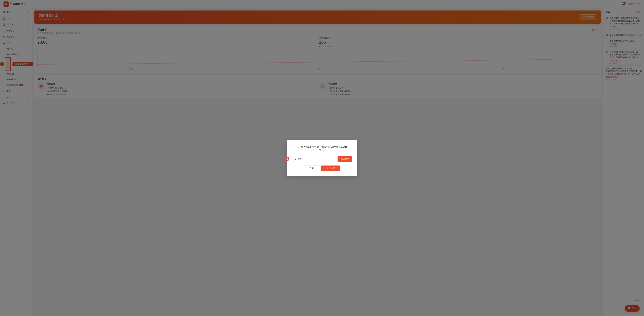 Image resolution: width=644 pixels, height=316 pixels. What do you see at coordinates (322, 149) in the screenshot?
I see `modal-description: 为了保护您的帐号安全，请再次输入登录密码以进行下一步` at bounding box center [322, 149].